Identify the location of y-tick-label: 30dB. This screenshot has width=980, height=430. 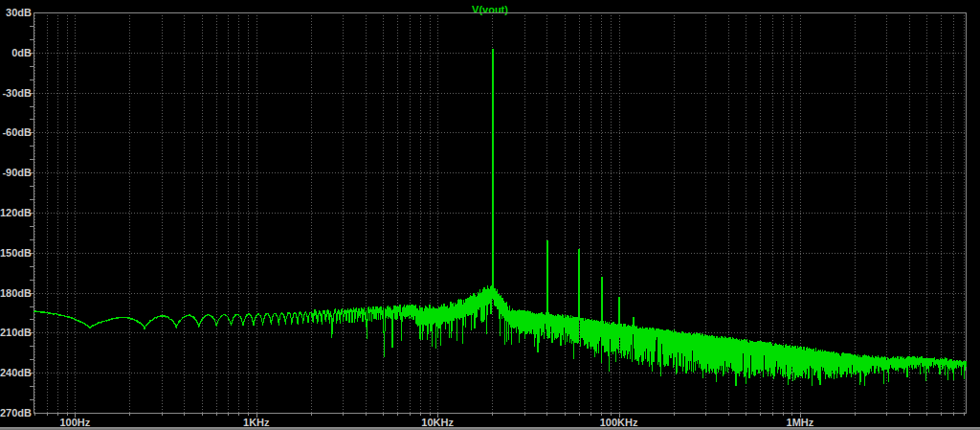
(19, 12).